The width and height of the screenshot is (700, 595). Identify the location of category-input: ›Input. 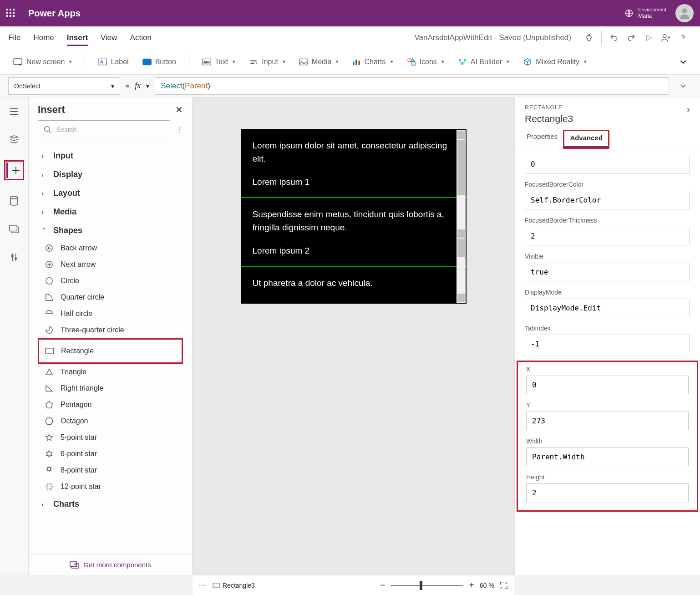
(110, 156).